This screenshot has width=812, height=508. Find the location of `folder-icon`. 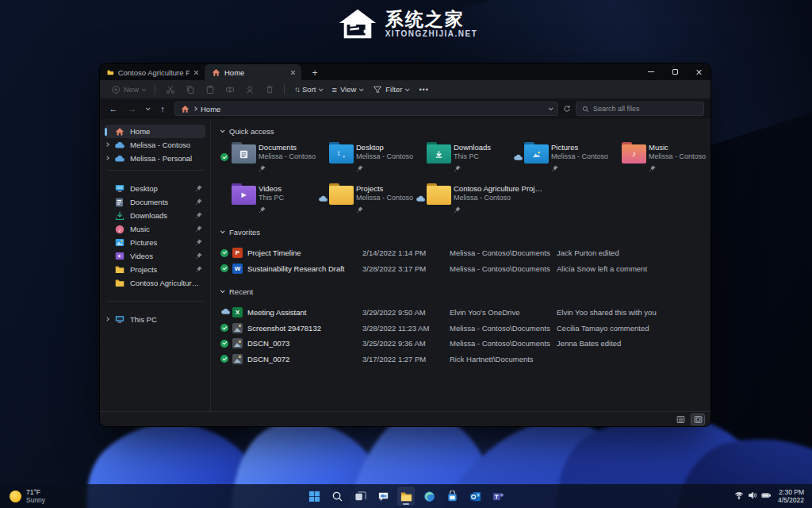

folder-icon is located at coordinates (119, 283).